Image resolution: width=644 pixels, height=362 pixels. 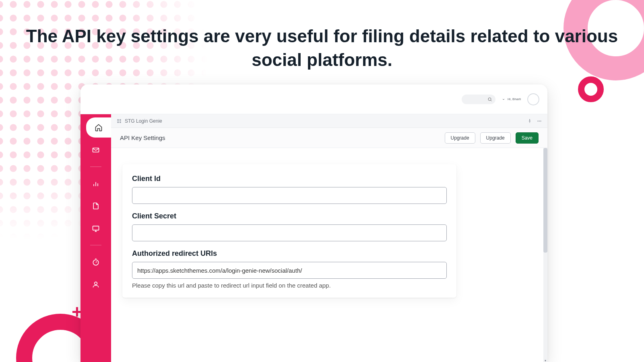 What do you see at coordinates (289, 195) in the screenshot?
I see `client-id-input` at bounding box center [289, 195].